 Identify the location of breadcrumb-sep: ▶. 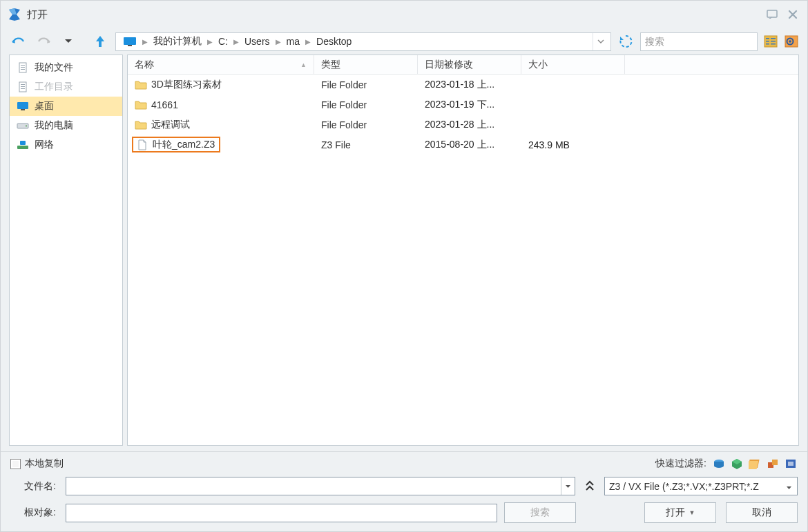
(145, 41).